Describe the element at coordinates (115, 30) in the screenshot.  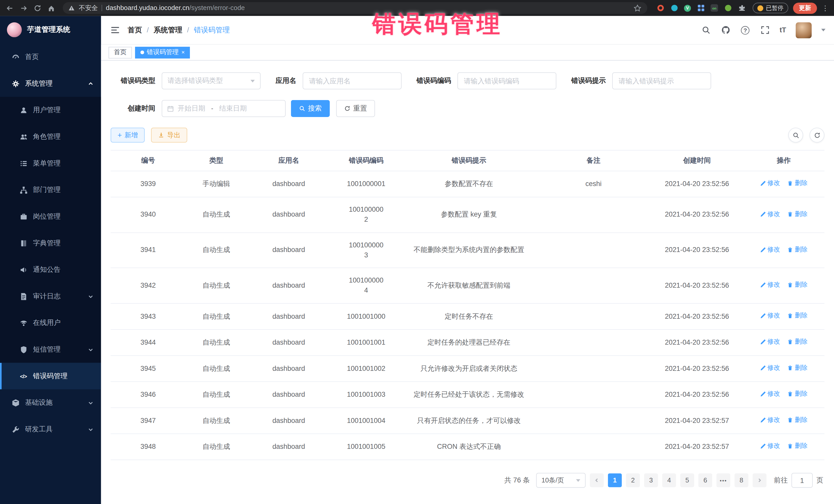
I see `collapse-sidebar-icon` at that location.